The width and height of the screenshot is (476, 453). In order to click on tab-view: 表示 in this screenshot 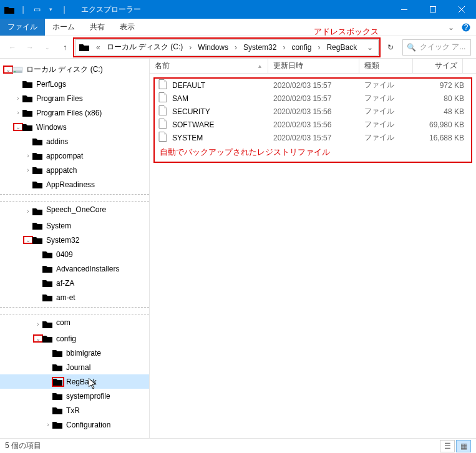, I will do `click(127, 27)`.